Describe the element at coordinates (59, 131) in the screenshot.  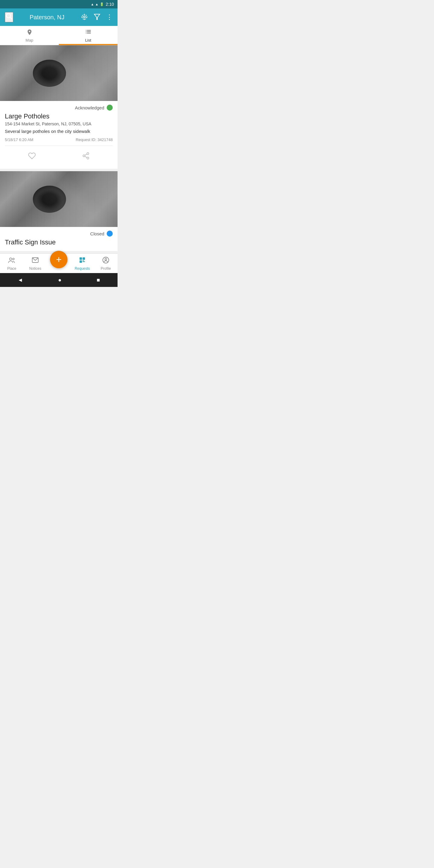
I see `card-1-description: Several large potholes on the city sidew…` at that location.